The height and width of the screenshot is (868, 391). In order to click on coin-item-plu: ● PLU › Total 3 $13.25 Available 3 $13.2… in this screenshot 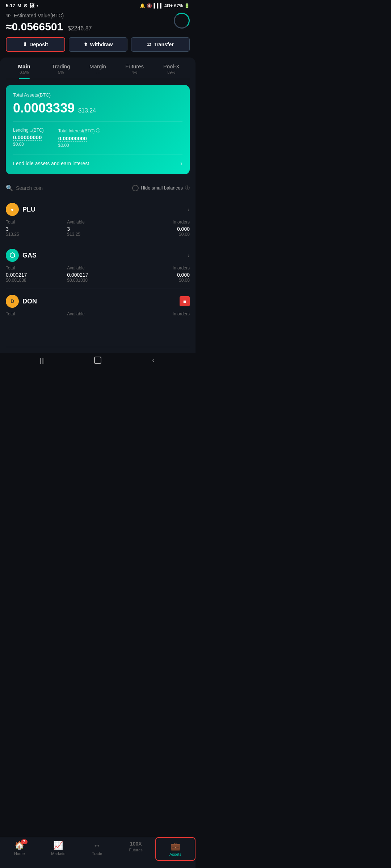, I will do `click(98, 220)`.